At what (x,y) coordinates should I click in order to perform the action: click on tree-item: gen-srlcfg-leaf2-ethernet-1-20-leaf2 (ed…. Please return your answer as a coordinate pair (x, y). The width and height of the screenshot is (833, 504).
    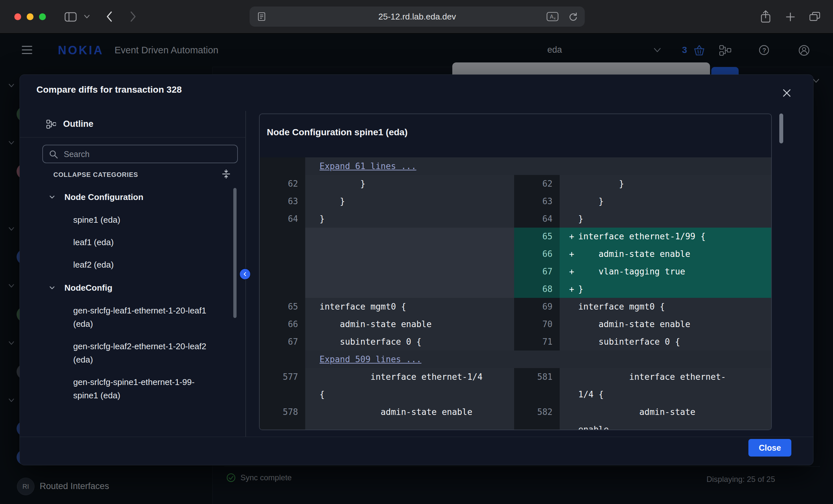
    Looking at the image, I should click on (129, 353).